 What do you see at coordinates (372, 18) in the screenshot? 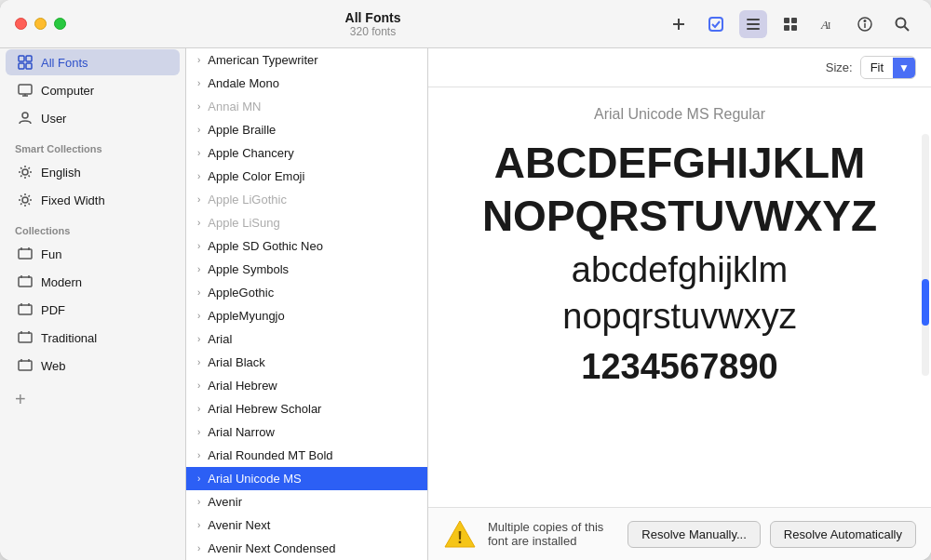
I see `window-title: All Fonts` at bounding box center [372, 18].